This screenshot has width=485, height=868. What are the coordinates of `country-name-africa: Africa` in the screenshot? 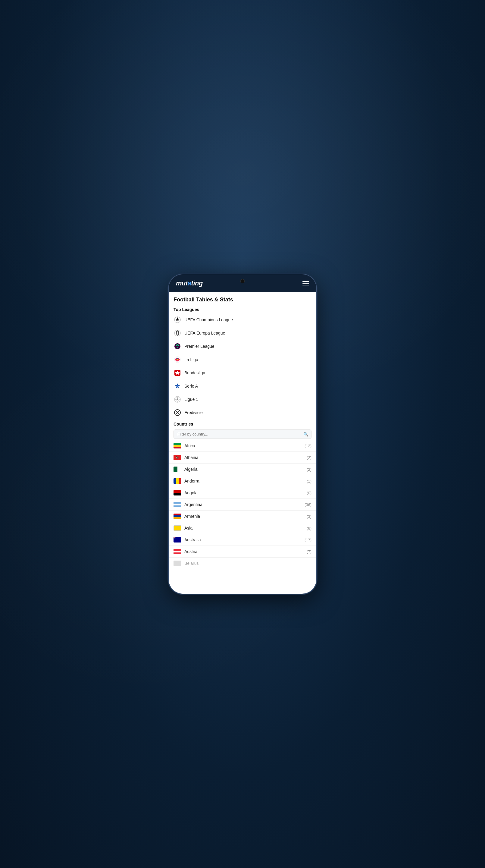 It's located at (190, 446).